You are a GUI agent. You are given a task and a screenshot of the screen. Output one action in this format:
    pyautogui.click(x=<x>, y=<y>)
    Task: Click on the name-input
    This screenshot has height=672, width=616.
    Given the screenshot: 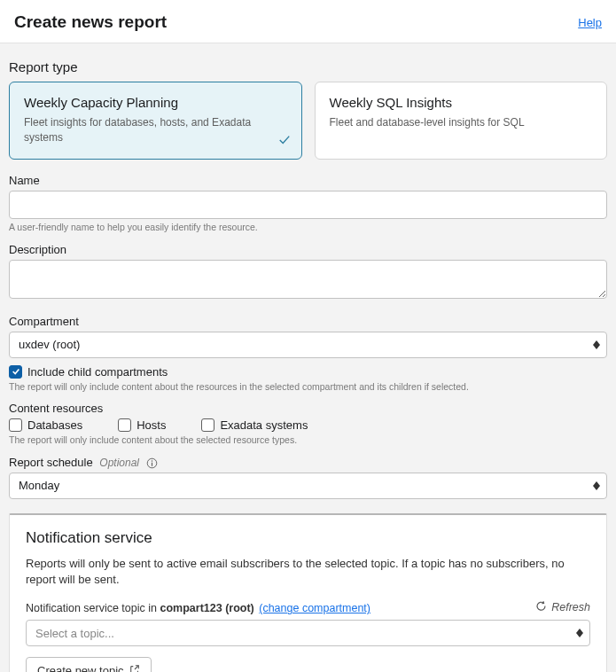 What is the action you would take?
    pyautogui.click(x=308, y=205)
    